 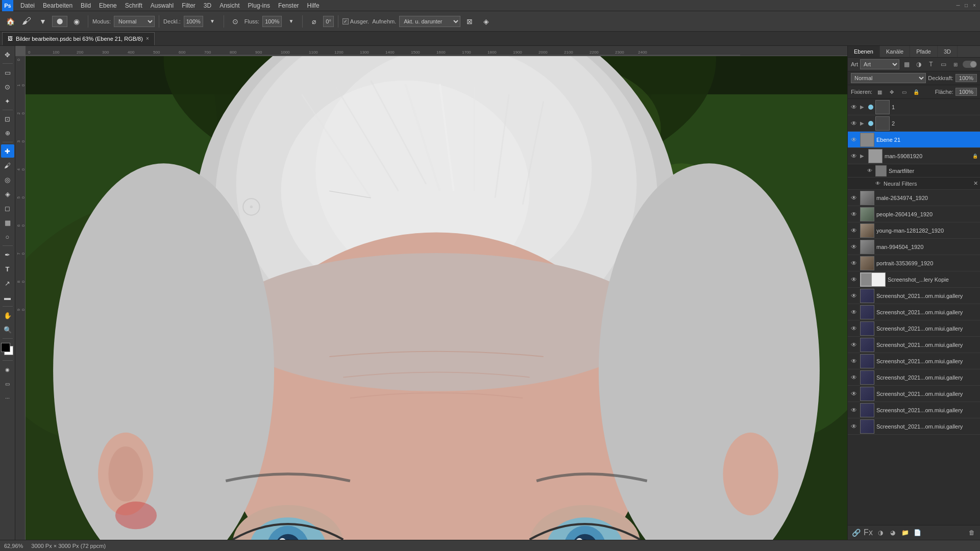 I want to click on delete-layer-btn: 🗑, so click(x=972, y=533).